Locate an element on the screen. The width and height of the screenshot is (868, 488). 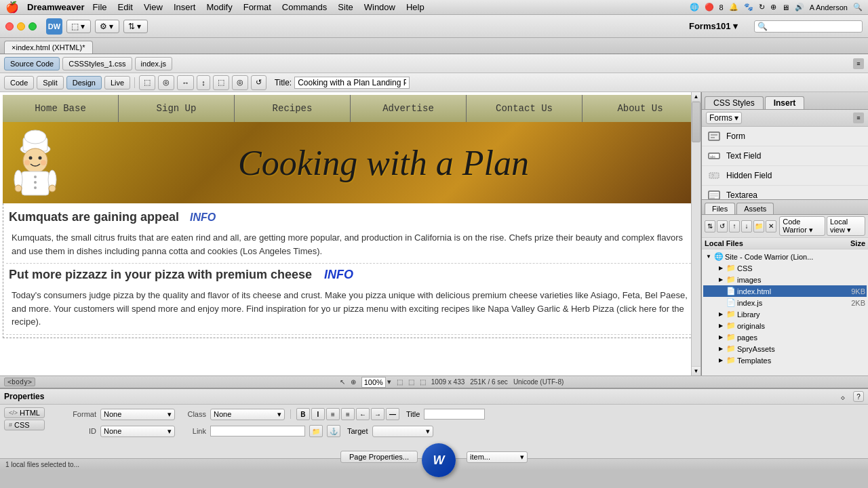
files-up-btn: ↑ is located at coordinates (734, 226).